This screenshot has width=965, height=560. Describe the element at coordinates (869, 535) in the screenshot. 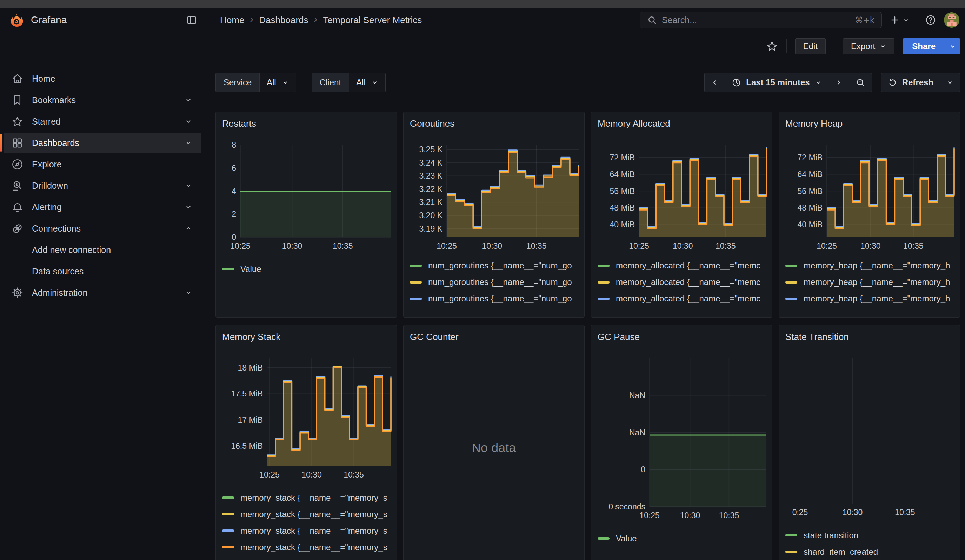

I see `legend-item: state transition` at that location.